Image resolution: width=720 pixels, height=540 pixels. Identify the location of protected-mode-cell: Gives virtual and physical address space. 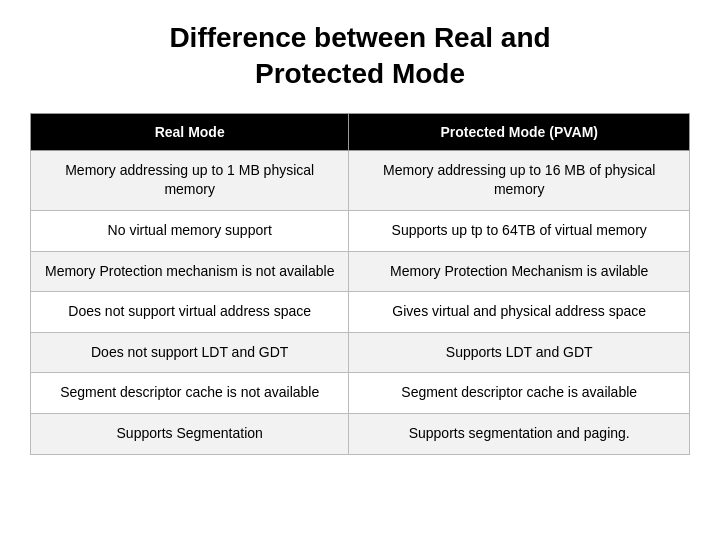
(520, 312).